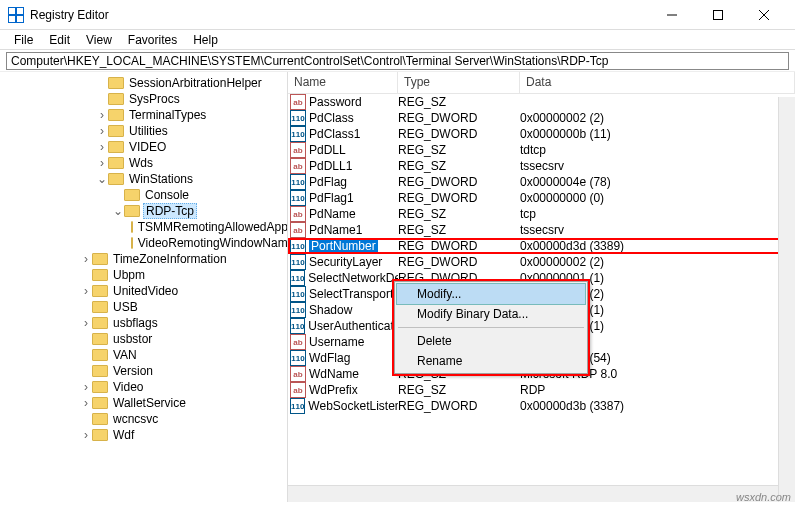 The height and width of the screenshot is (505, 795). Describe the element at coordinates (206, 40) in the screenshot. I see `menu-help: Help` at that location.